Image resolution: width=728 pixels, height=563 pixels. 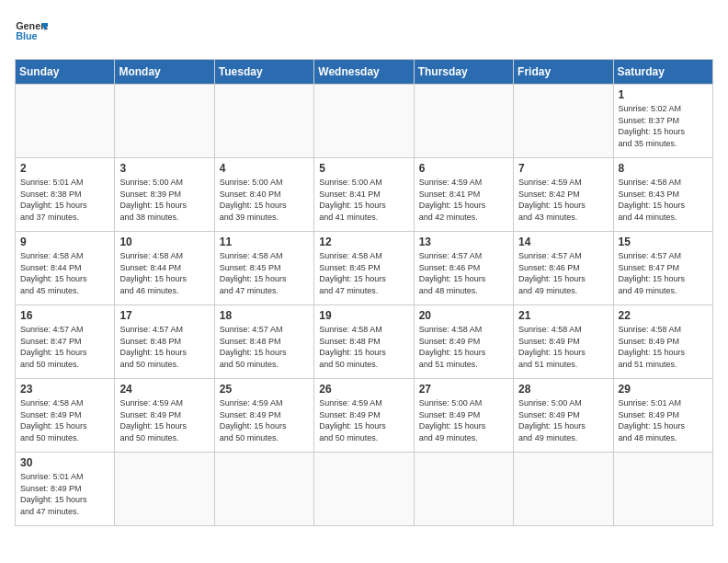 What do you see at coordinates (165, 195) in the screenshot?
I see `calendar-cell: 3Sunrise: 5:00 AM Sunset: 8:39 PM Daylig…` at bounding box center [165, 195].